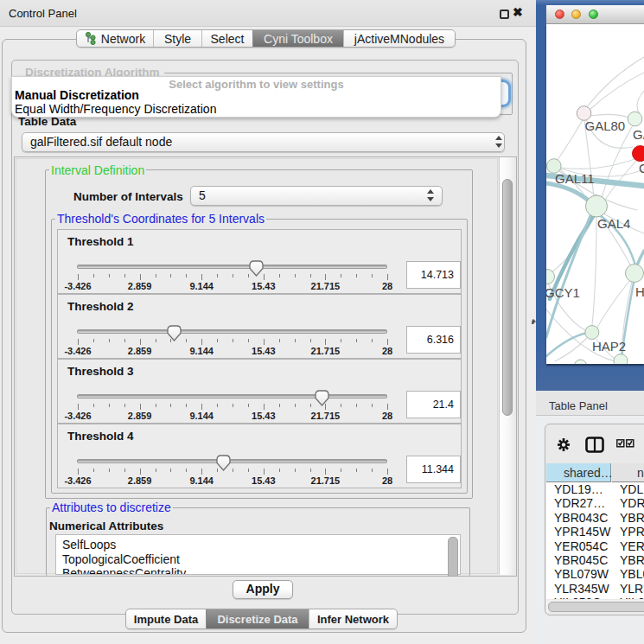  I want to click on svg-text: HAP2, so click(609, 346).